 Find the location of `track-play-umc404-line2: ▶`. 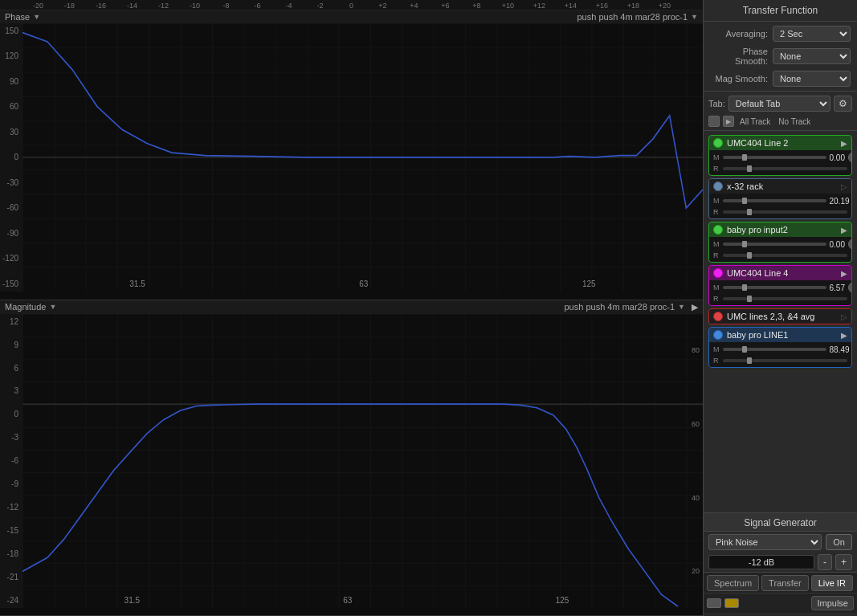

track-play-umc404-line2: ▶ is located at coordinates (844, 143).